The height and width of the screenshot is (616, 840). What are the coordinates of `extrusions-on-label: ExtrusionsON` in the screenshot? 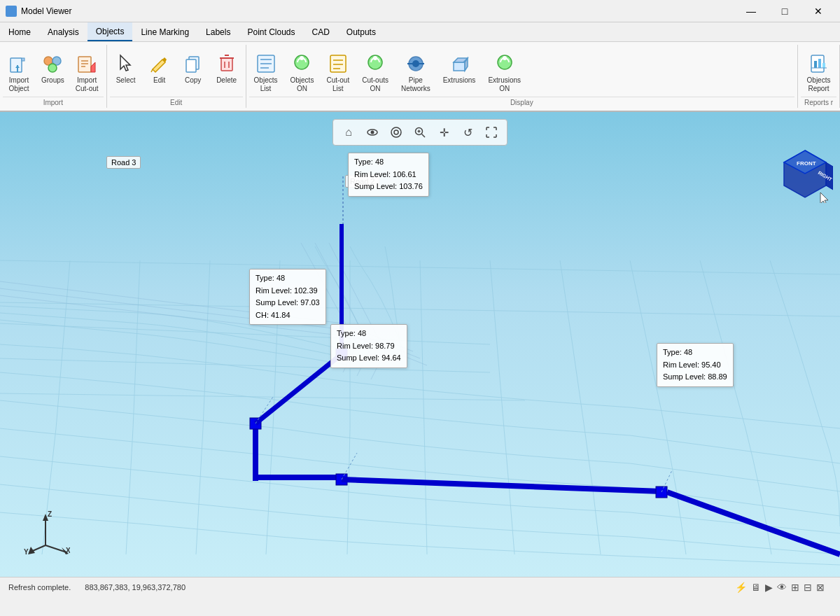 It's located at (504, 85).